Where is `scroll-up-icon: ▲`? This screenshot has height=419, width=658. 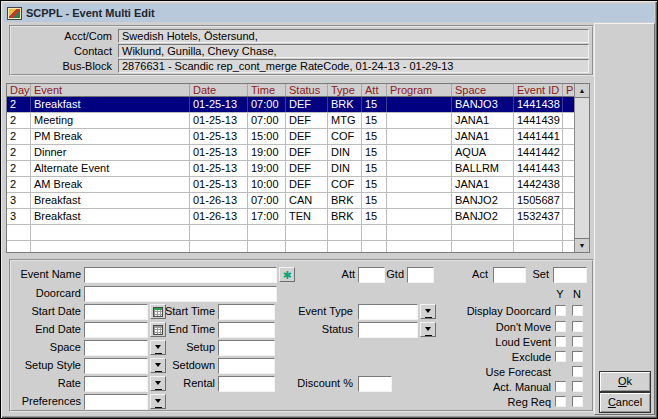
scroll-up-icon: ▲ is located at coordinates (582, 91).